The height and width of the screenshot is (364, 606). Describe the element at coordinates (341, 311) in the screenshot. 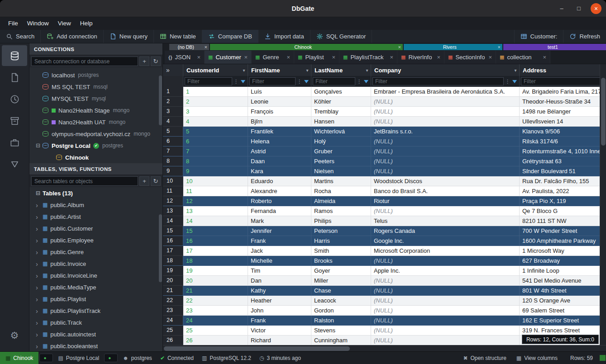

I see `cell-lastname: Gordon` at that location.